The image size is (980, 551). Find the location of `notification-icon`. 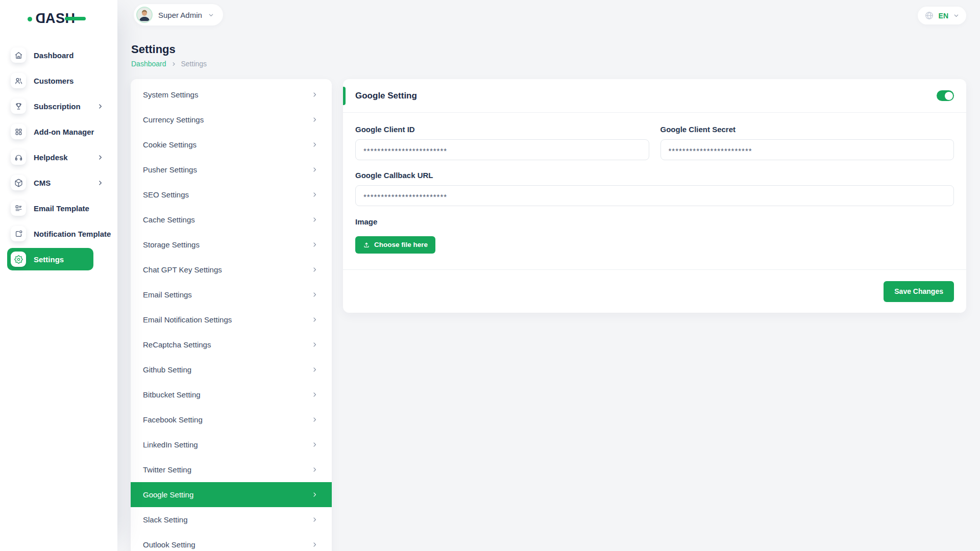

notification-icon is located at coordinates (18, 234).